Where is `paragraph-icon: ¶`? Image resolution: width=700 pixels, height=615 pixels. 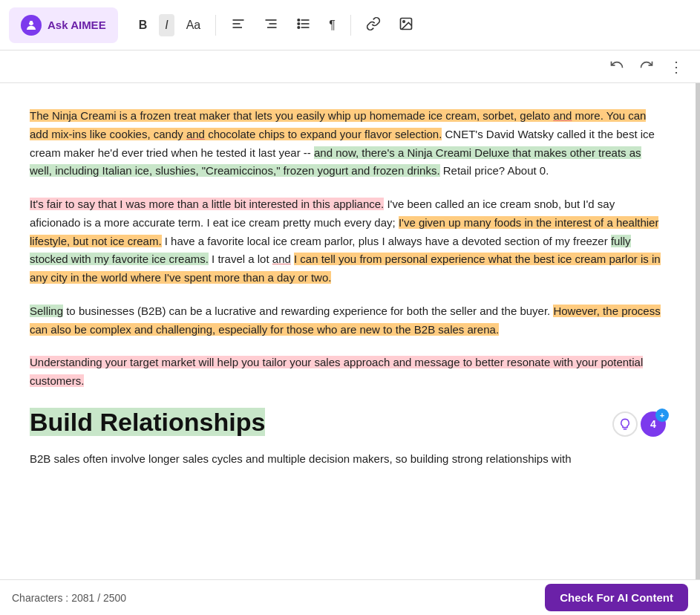 paragraph-icon: ¶ is located at coordinates (333, 25).